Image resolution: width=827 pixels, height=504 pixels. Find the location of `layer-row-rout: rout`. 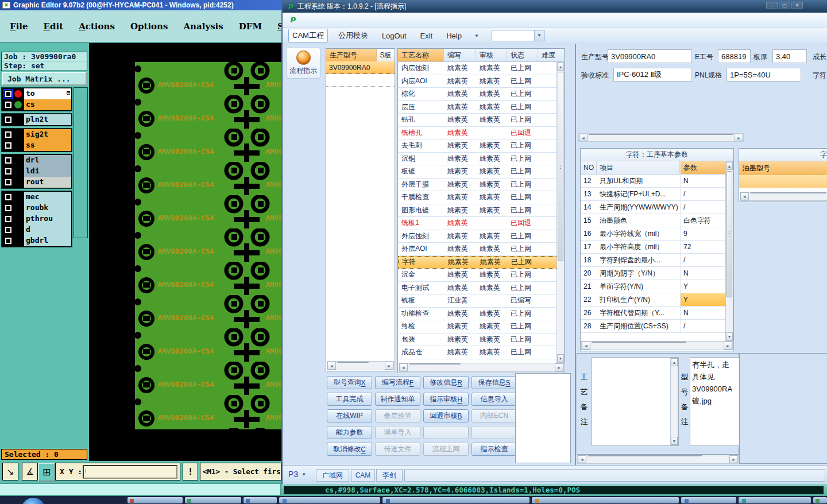

layer-row-rout: rout is located at coordinates (37, 183).